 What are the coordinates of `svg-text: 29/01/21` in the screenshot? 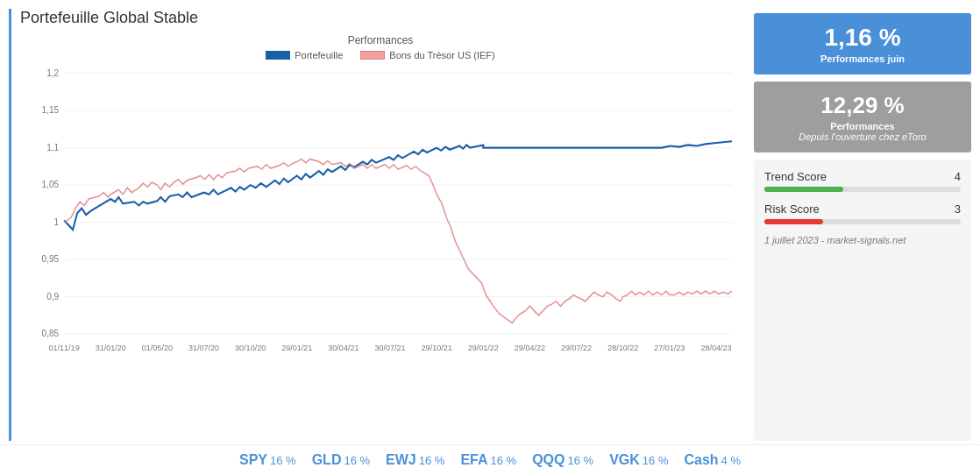 It's located at (296, 348).